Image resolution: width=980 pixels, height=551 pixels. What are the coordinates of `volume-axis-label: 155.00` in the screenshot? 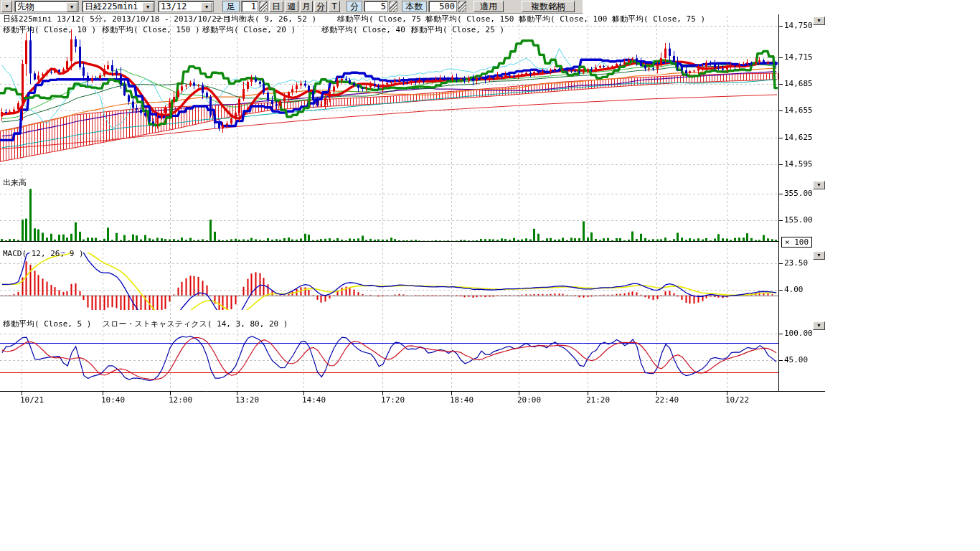 It's located at (798, 220).